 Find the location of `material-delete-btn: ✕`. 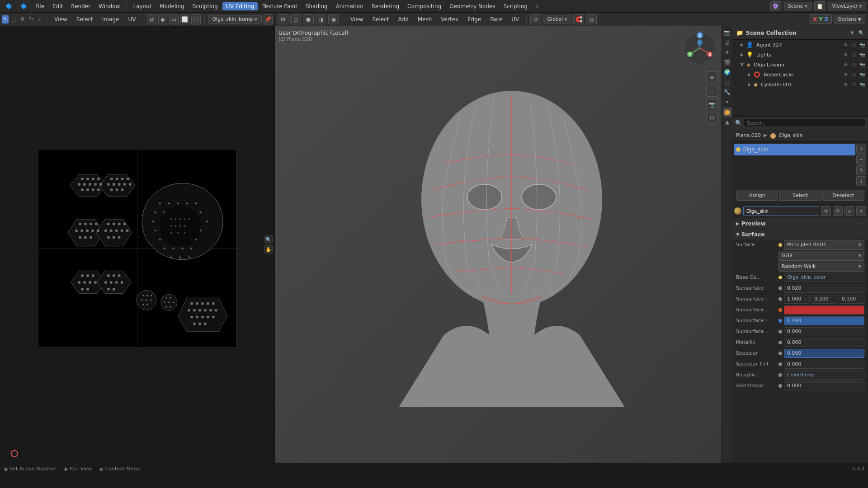

material-delete-btn: ✕ is located at coordinates (861, 211).